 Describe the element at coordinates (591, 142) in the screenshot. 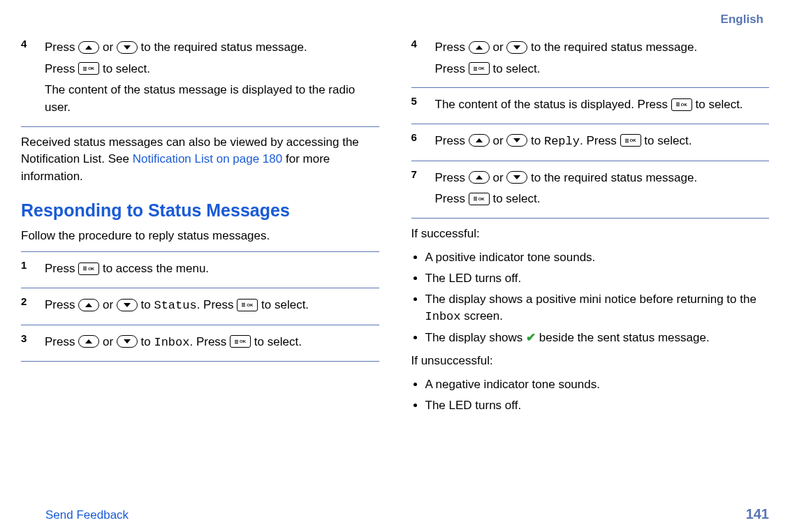

I see `right-step-6: 6 Press or to Reply. Press OK to select.` at that location.